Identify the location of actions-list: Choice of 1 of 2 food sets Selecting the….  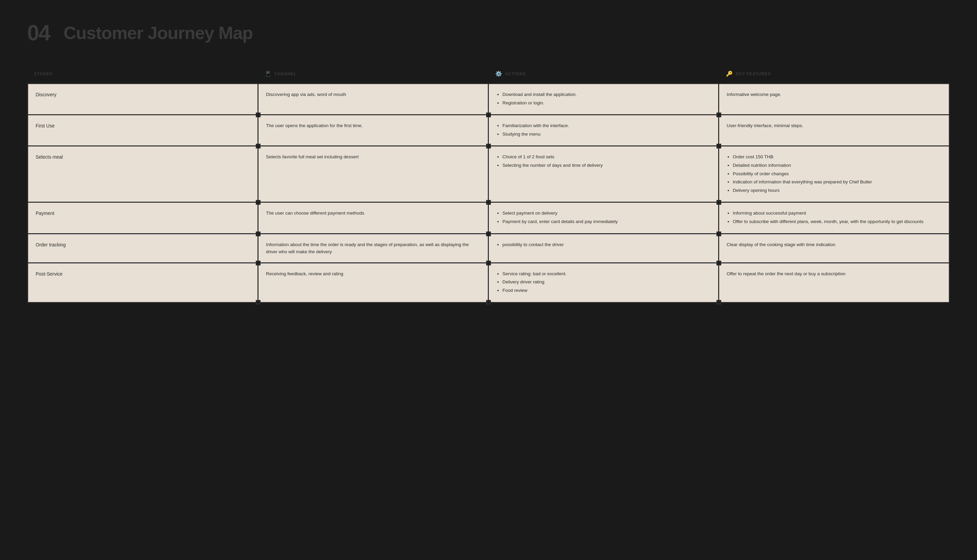
(603, 161).